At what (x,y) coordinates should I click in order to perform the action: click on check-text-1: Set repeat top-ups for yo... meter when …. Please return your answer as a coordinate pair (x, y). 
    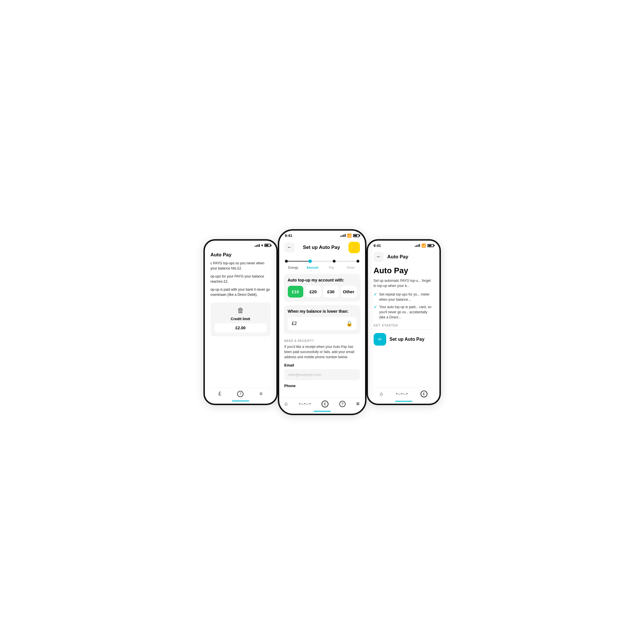
    Looking at the image, I should click on (407, 297).